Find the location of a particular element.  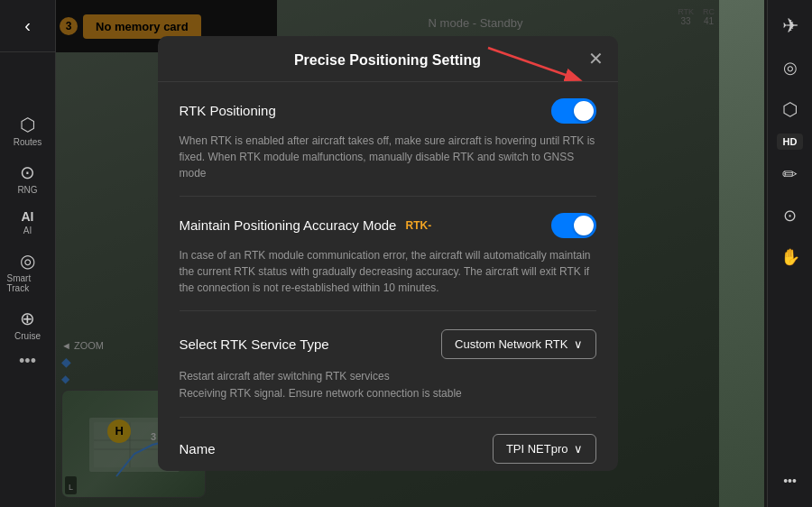

select-service-button: Custom Network RTK ∨ is located at coordinates (518, 345).